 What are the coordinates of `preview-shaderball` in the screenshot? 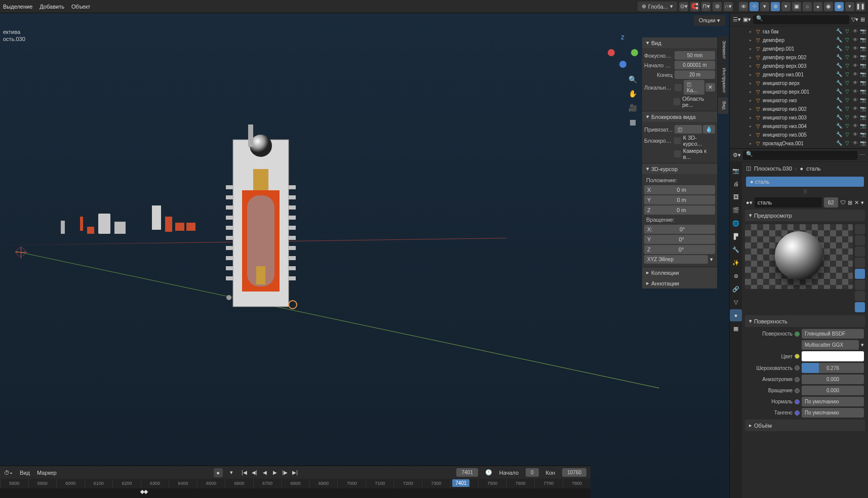 It's located at (860, 274).